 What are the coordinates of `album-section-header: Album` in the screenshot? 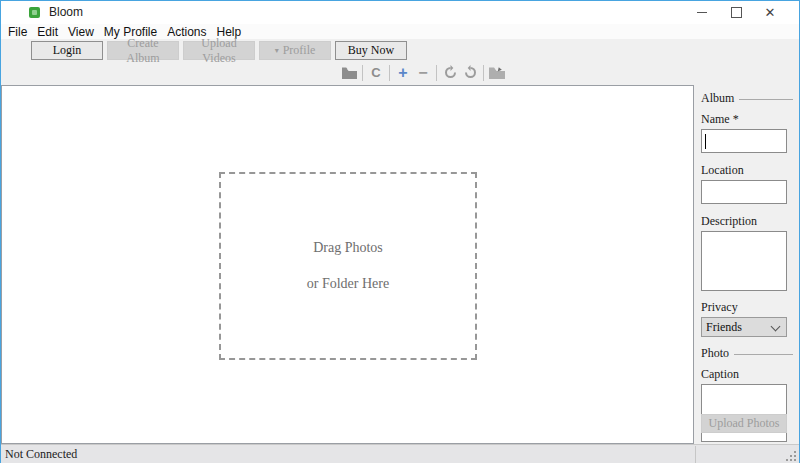 It's located at (747, 98).